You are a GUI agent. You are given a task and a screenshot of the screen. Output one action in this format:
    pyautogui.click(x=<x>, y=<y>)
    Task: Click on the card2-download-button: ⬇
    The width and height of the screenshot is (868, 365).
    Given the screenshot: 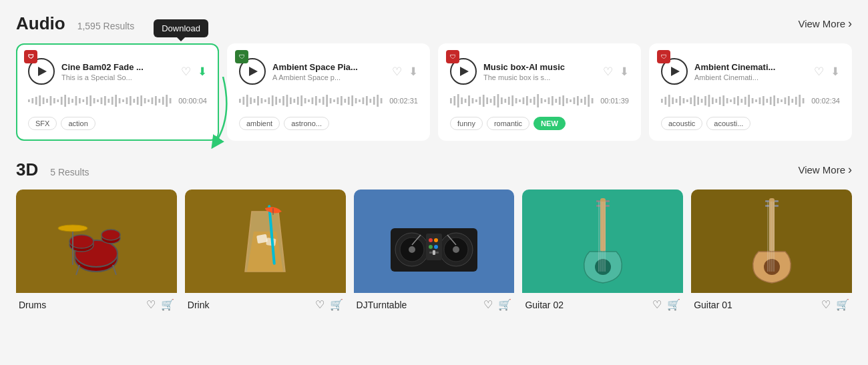 What is the action you would take?
    pyautogui.click(x=413, y=72)
    